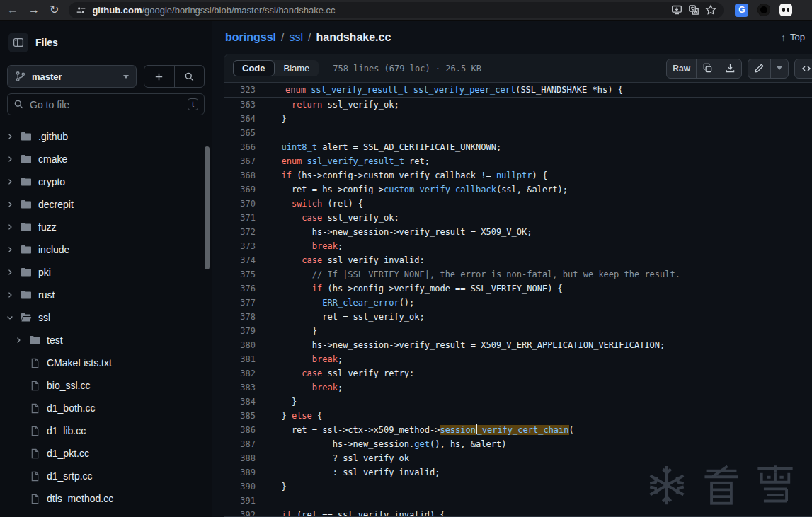  What do you see at coordinates (742, 10) in the screenshot?
I see `translate-extension-icon: G` at bounding box center [742, 10].